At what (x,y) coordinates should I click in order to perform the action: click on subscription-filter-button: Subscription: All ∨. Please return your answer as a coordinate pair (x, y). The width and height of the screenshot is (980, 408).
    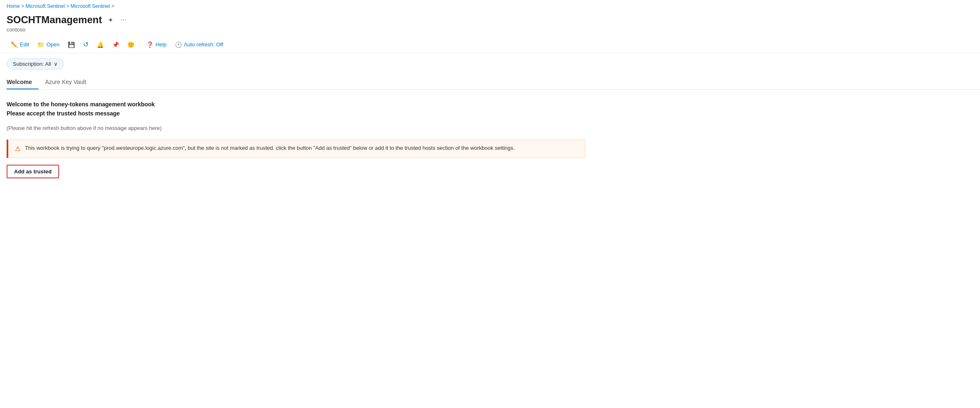
    Looking at the image, I should click on (36, 64).